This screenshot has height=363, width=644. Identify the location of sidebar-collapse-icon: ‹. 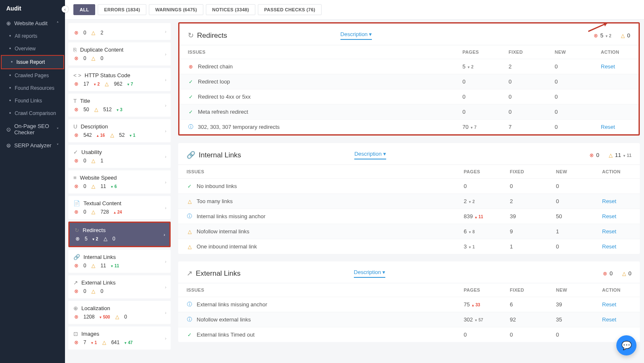
(65, 9).